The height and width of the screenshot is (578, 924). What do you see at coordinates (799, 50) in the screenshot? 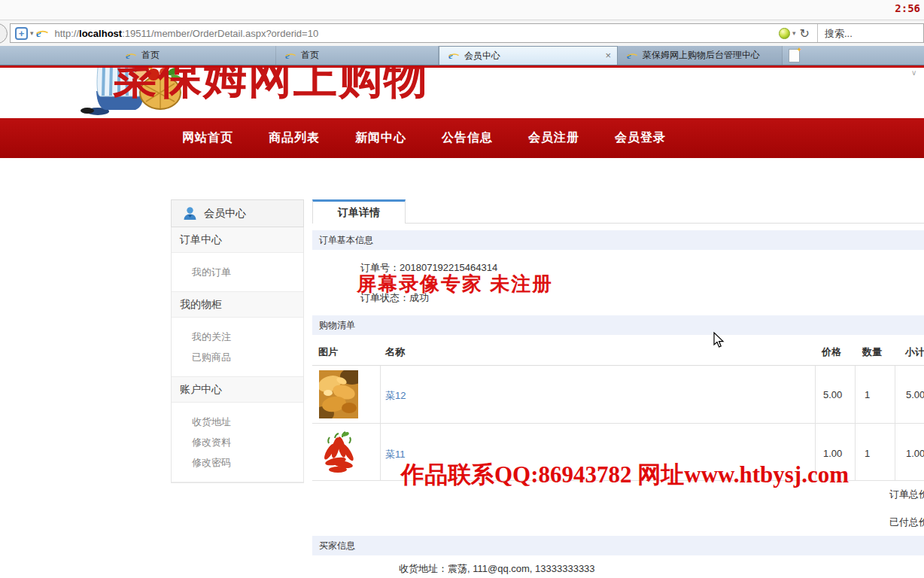
I see `sparkle-icon: ✦` at bounding box center [799, 50].